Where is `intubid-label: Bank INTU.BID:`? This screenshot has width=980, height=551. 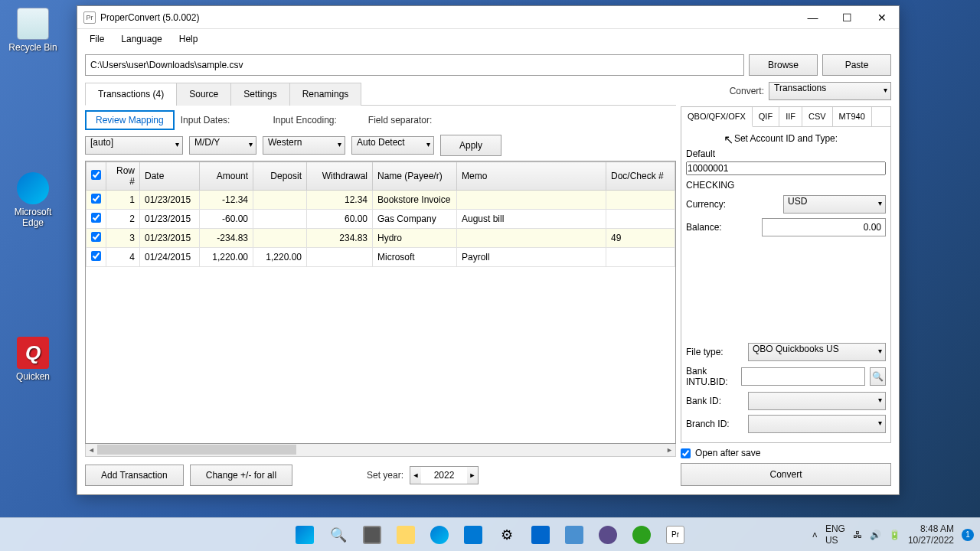 intubid-label: Bank INTU.BID: is located at coordinates (711, 377).